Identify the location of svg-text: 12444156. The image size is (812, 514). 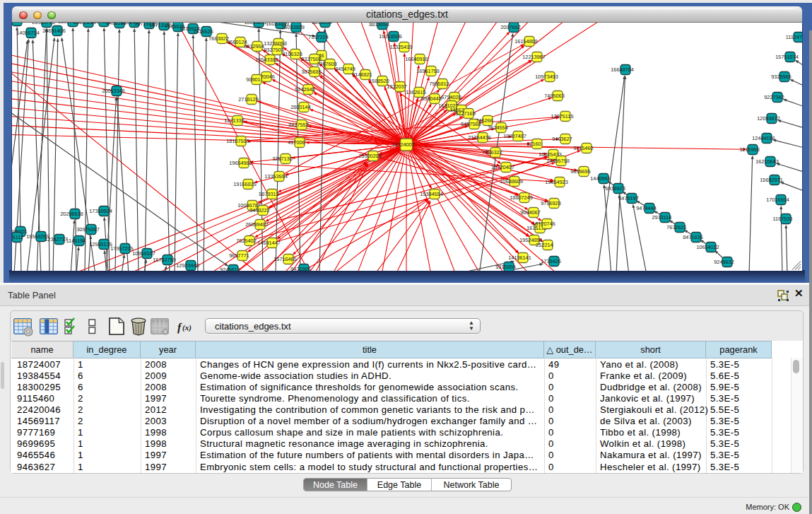
(763, 137).